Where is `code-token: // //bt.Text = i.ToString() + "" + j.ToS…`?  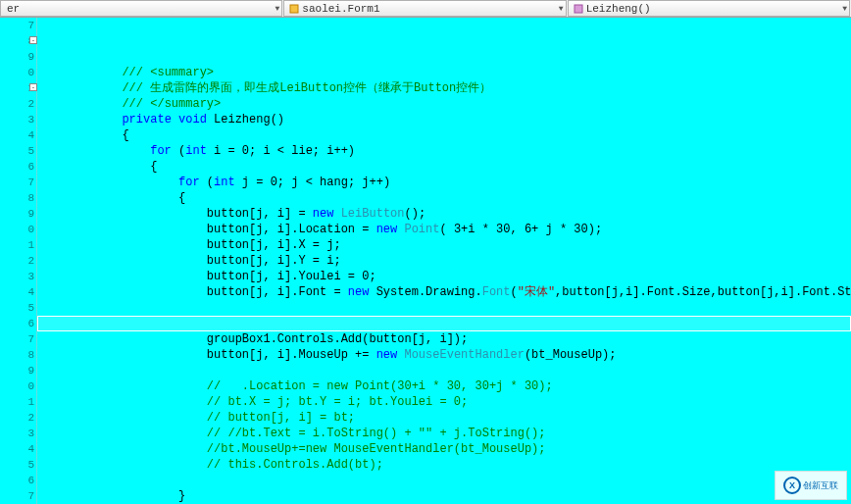
code-token: // //bt.Text = i.ToString() + "" + j.ToS… is located at coordinates (376, 433).